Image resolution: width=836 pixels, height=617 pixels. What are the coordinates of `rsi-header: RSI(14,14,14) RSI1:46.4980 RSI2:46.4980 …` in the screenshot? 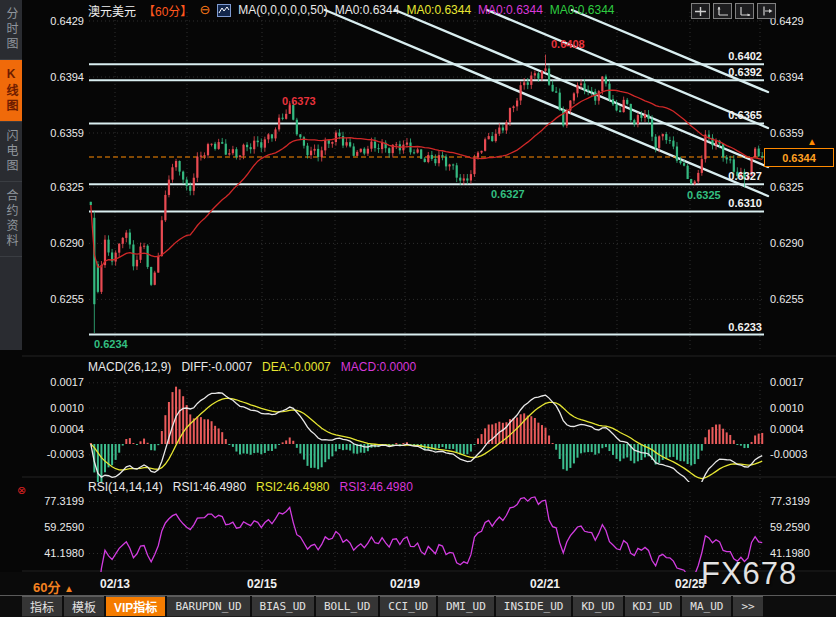 It's located at (250, 487).